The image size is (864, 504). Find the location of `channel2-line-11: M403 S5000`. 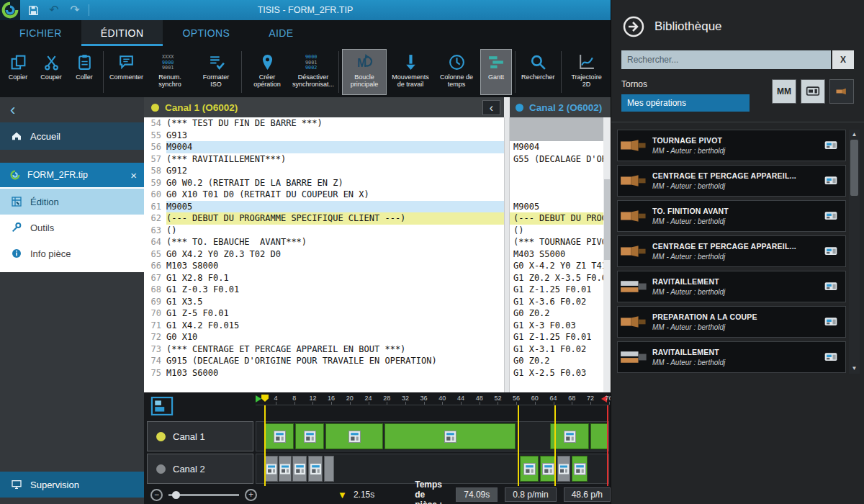

channel2-line-11: M403 S5000 is located at coordinates (557, 255).